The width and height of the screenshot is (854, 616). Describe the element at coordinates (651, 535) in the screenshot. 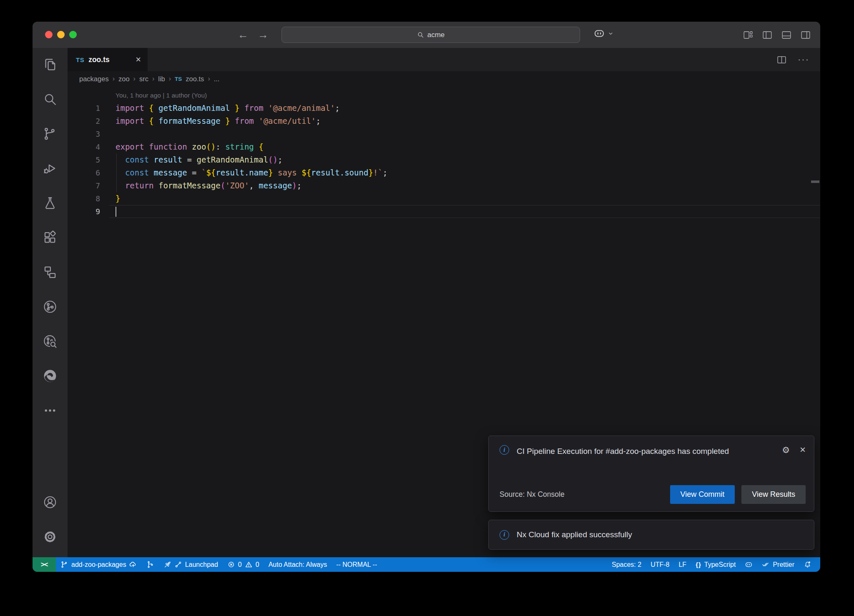

I see `notification-nx-cloud-fix: i Nx Cloud fix applied successfully` at that location.